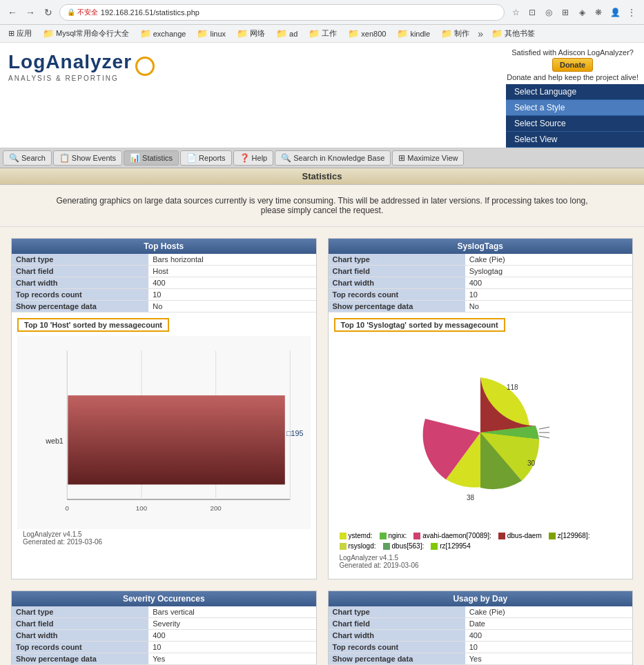 The width and height of the screenshot is (644, 665). What do you see at coordinates (367, 33) in the screenshot?
I see `bookmark-xen800: 📁 xen800` at bounding box center [367, 33].